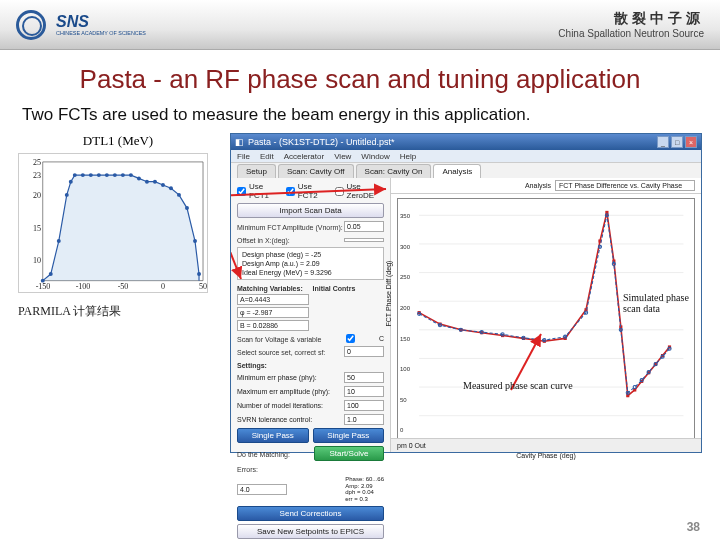 The width and height of the screenshot is (720, 540). Describe the element at coordinates (408, 156) in the screenshot. I see `menu-help: Help` at that location.